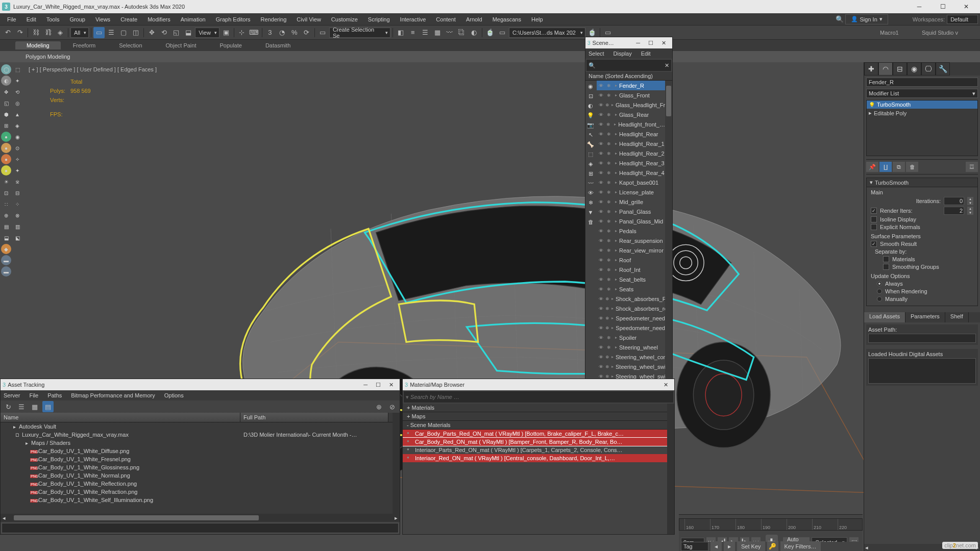 This screenshot has width=980, height=551. What do you see at coordinates (899, 167) in the screenshot?
I see `make-unique-icon: ⧉` at bounding box center [899, 167].